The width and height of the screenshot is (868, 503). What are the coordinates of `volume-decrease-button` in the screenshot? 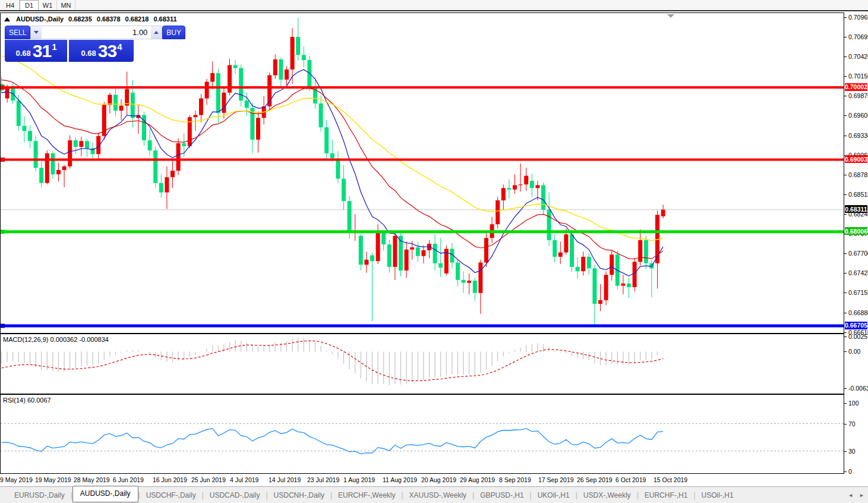 It's located at (36, 32).